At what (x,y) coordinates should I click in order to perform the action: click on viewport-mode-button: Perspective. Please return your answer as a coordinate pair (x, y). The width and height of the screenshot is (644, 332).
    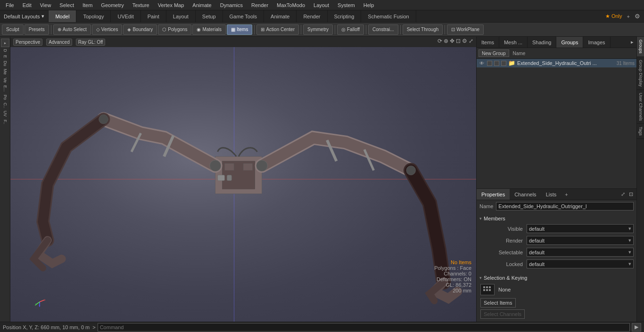
    Looking at the image, I should click on (28, 42).